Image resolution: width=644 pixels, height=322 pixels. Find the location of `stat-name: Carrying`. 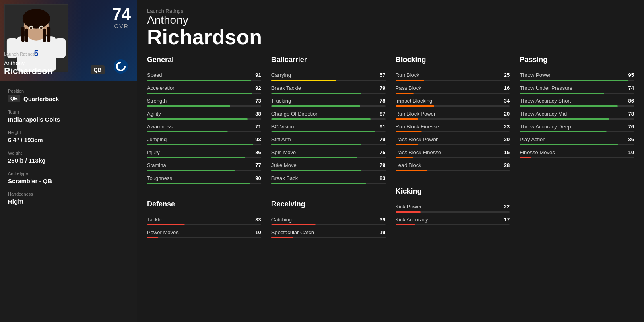

stat-name: Carrying is located at coordinates (281, 75).